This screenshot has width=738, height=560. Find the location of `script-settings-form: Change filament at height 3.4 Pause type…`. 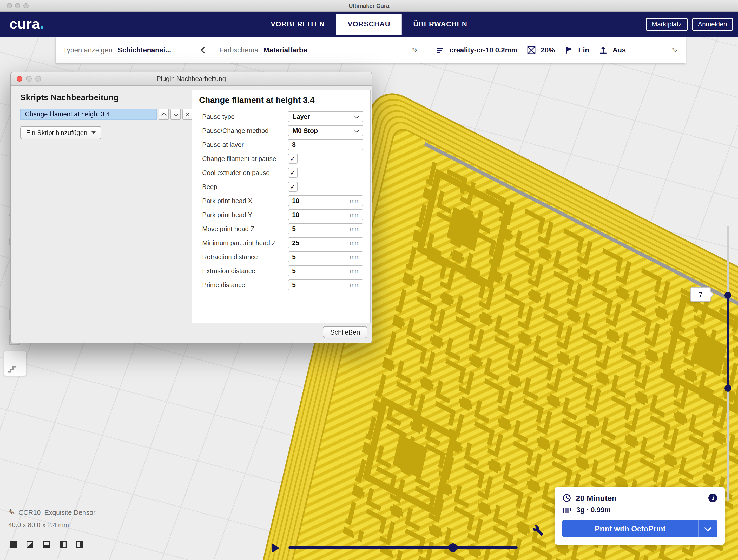

script-settings-form: Change filament at height 3.4 Pause type… is located at coordinates (281, 206).